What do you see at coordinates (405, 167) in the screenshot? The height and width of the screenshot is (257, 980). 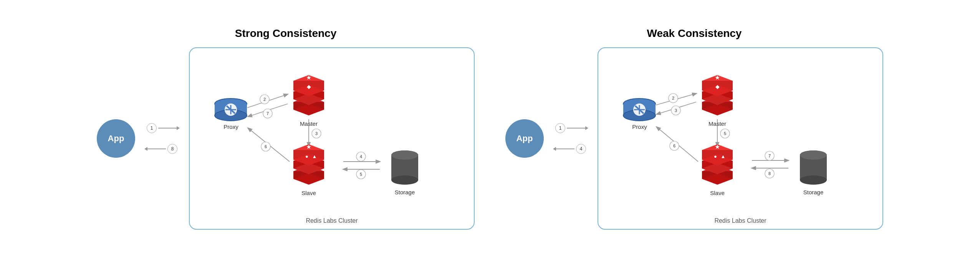 I see `strong-storage-icon` at bounding box center [405, 167].